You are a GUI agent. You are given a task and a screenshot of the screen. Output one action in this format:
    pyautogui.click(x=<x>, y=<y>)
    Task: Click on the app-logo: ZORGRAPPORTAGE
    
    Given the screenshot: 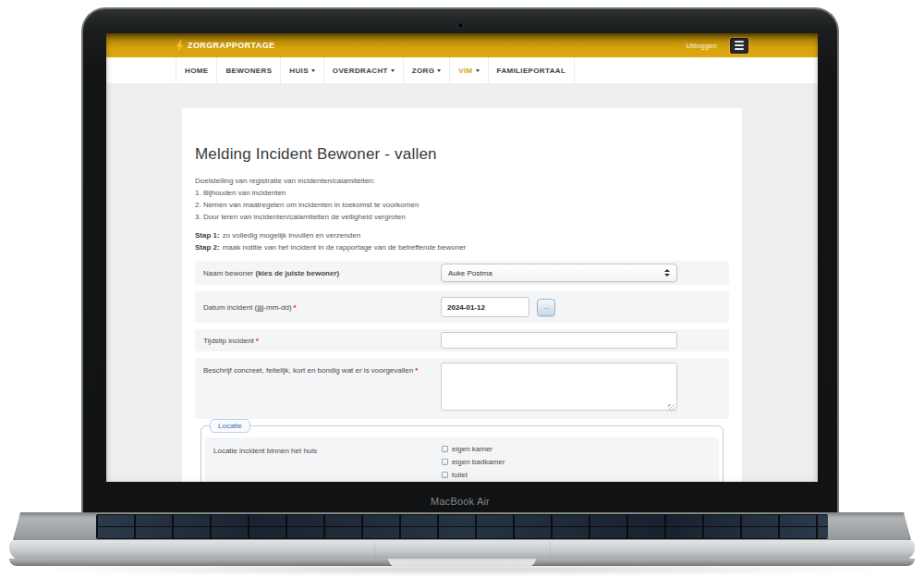 What is the action you would take?
    pyautogui.click(x=225, y=46)
    